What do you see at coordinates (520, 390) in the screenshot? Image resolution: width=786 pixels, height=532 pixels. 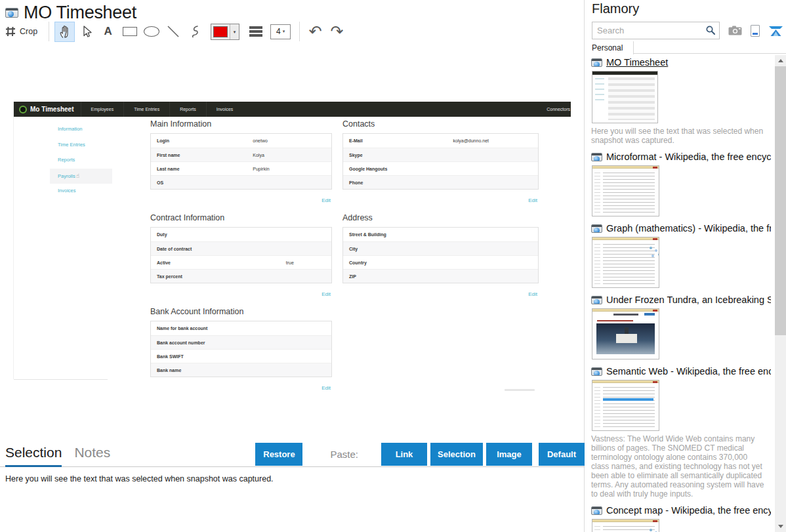 I see `shot-footer-smudge` at bounding box center [520, 390].